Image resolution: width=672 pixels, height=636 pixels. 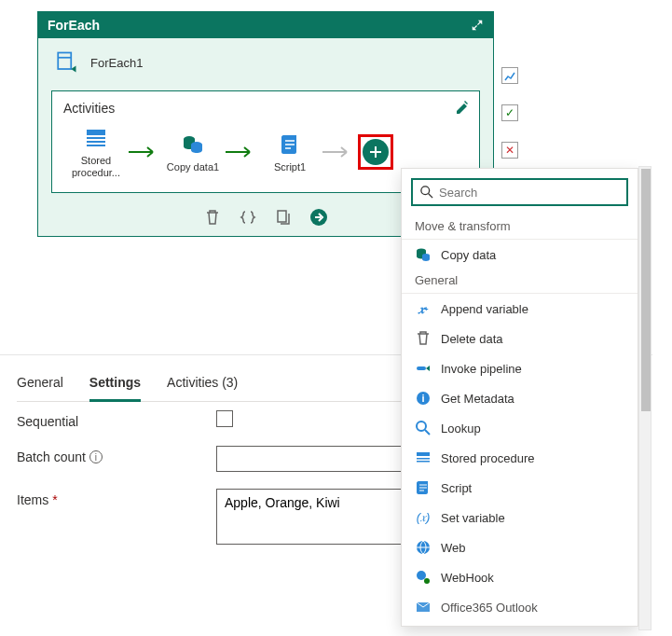 I want to click on item-copy-data: Copy data, so click(x=520, y=255).